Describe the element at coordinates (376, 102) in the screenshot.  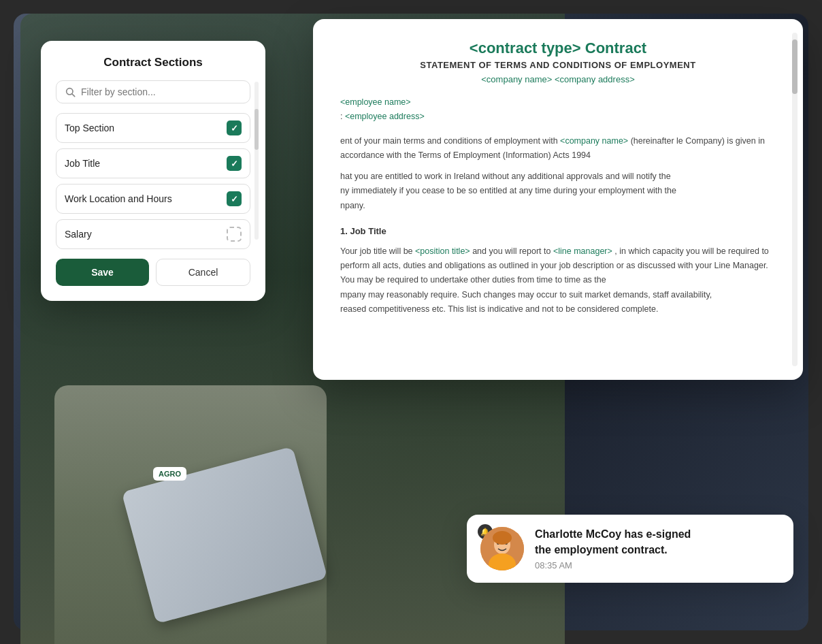
I see `employee-name-var: <employee name>` at that location.